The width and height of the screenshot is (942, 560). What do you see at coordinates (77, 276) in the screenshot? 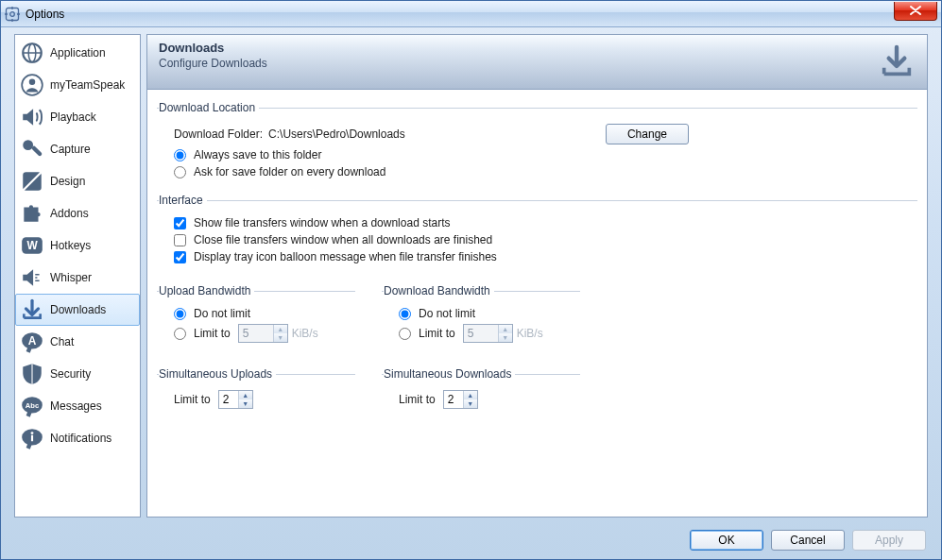
I see `sidebar: Application myTeamSpeak Playback Capture` at bounding box center [77, 276].